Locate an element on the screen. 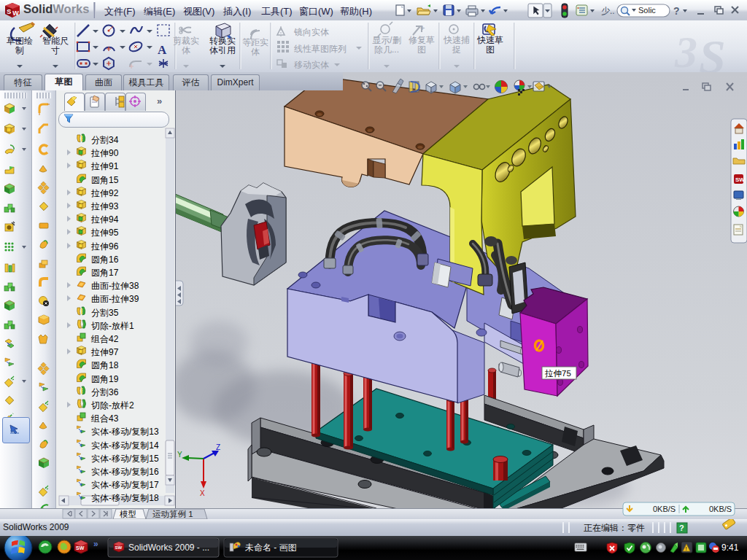 This screenshot has height=560, width=747. svg-text: 移动实体 is located at coordinates (311, 65).